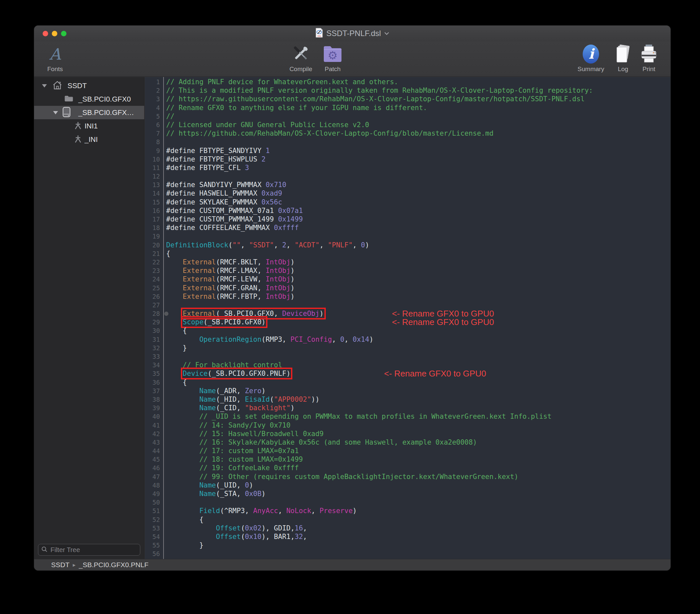  Describe the element at coordinates (89, 318) in the screenshot. I see `sidebar-tree: SSDT _SB.PCI0.GFX0` at that location.